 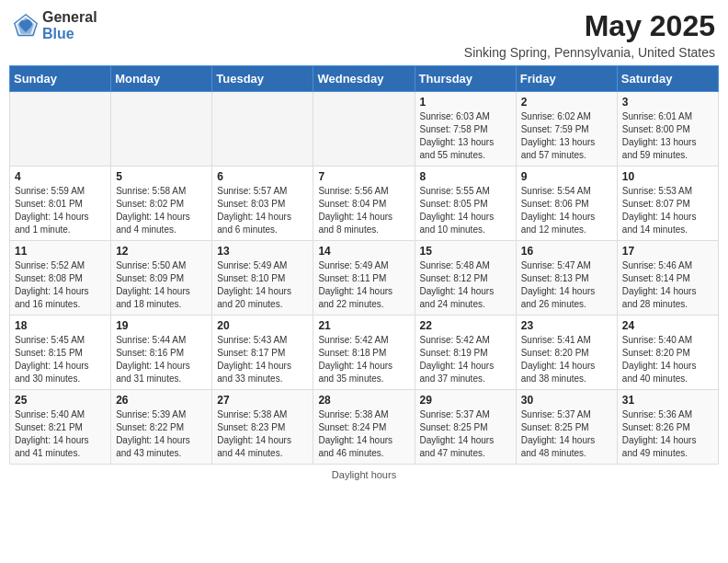 What do you see at coordinates (465, 136) in the screenshot?
I see `day-info: Sunrise: 6:03 AM Sunset: 7:58 PM Dayligh…` at bounding box center [465, 136].